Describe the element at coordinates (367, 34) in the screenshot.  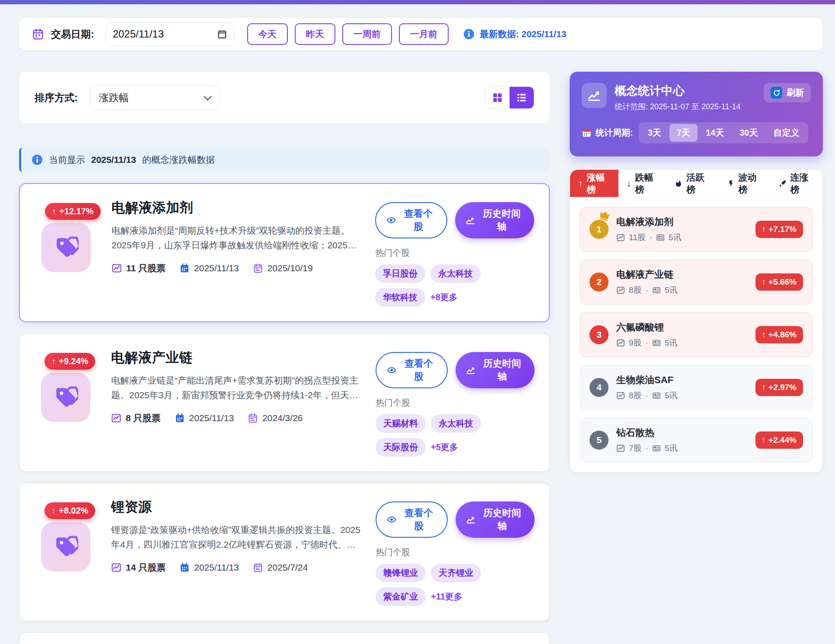
I see `quick-date-button: 一周前` at that location.